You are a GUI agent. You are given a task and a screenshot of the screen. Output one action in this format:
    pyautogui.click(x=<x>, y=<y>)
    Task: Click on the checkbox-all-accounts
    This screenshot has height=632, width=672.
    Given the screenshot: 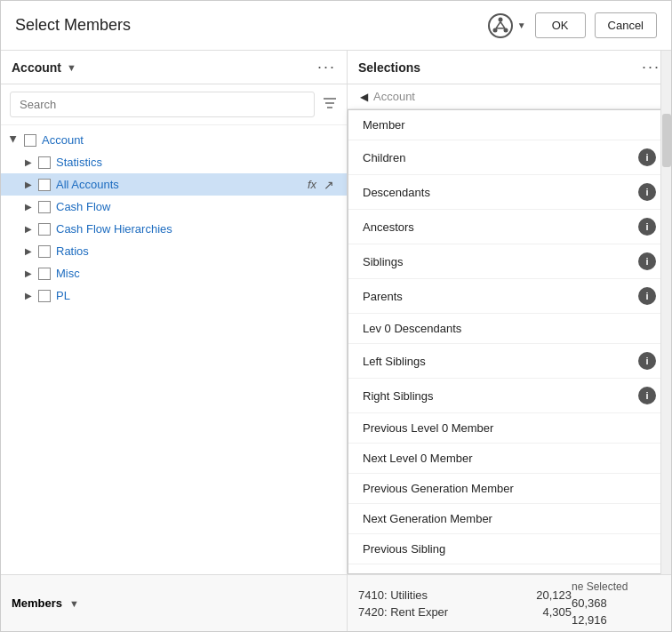 What is the action you would take?
    pyautogui.click(x=44, y=185)
    